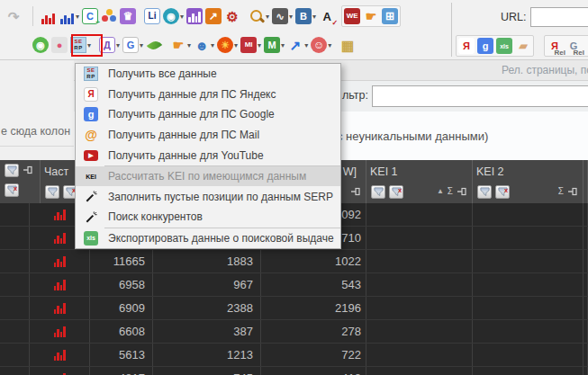  I want to click on eraser-button: ▰, so click(523, 46).